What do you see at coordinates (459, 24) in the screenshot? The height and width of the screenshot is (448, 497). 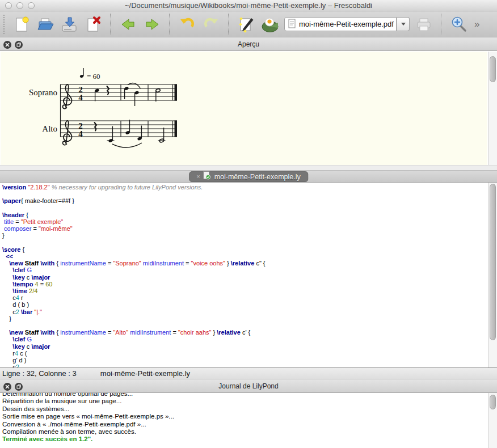 I see `zoom-in-button` at bounding box center [459, 24].